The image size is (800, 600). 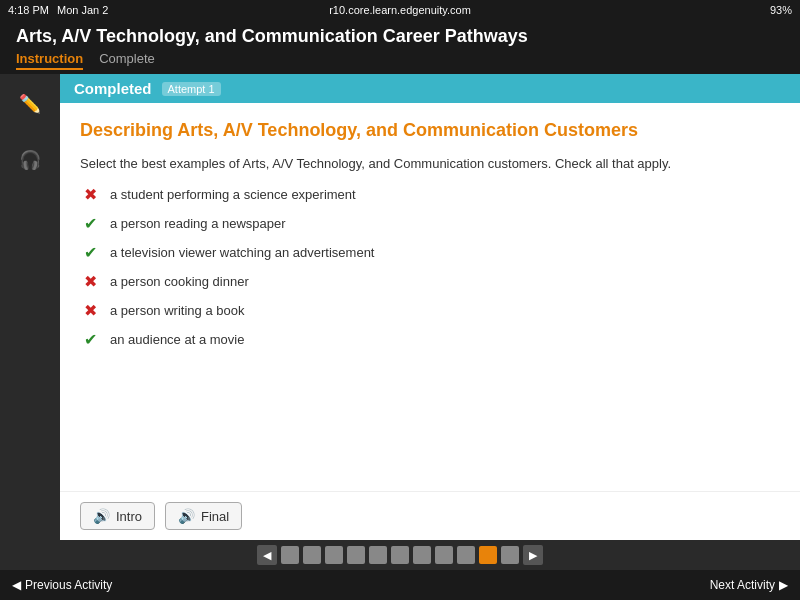 What do you see at coordinates (198, 224) in the screenshot?
I see `choice-text: a person reading a newspaper` at bounding box center [198, 224].